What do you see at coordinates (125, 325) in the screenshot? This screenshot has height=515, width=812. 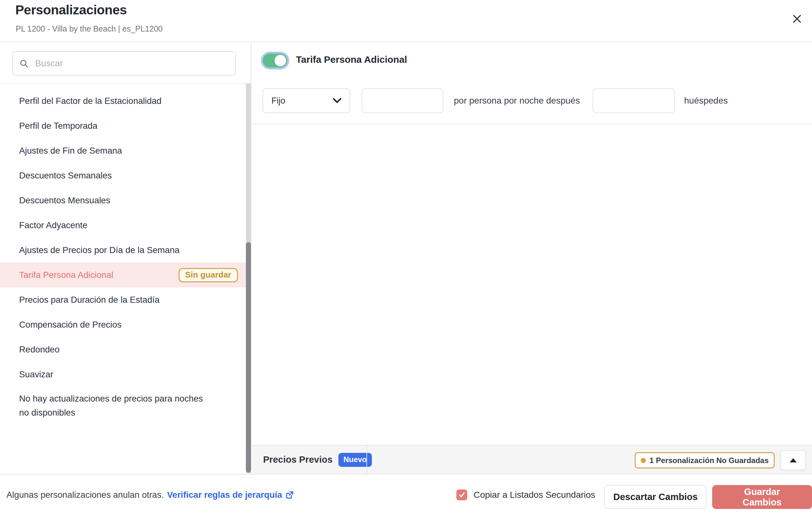 I see `sidebar-item-price-offset: Compensación de Precios` at bounding box center [125, 325].